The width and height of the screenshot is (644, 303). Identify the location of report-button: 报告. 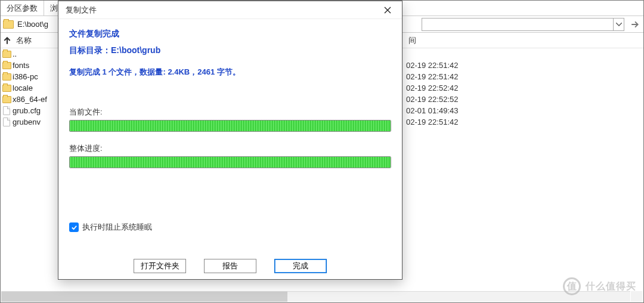
(230, 266).